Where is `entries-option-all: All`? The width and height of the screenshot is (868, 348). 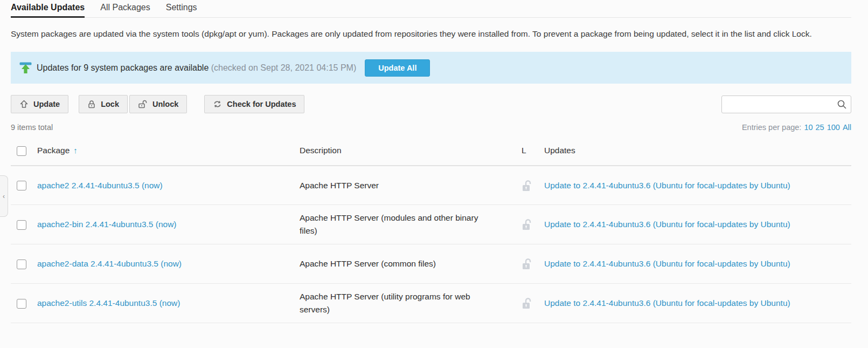 entries-option-all: All is located at coordinates (847, 127).